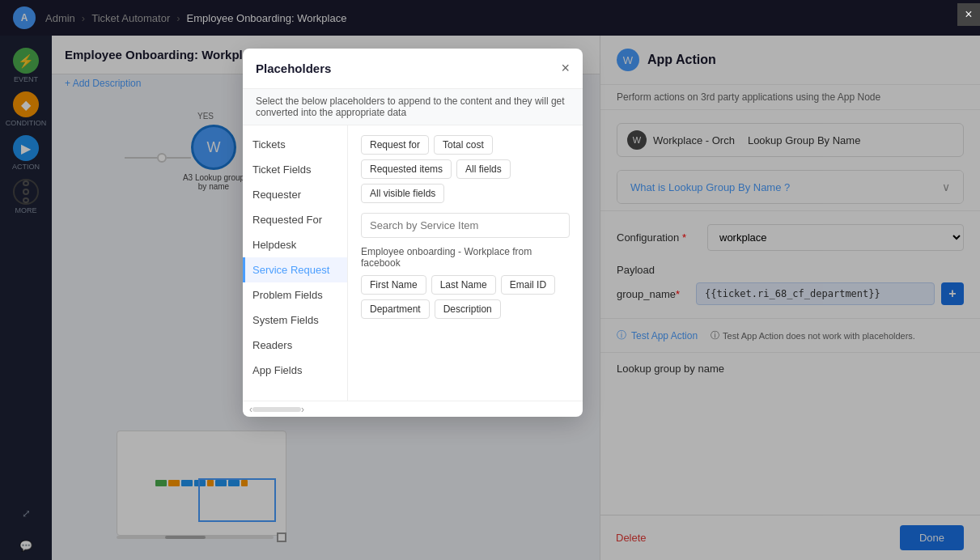 The width and height of the screenshot is (980, 560). Describe the element at coordinates (295, 144) in the screenshot. I see `modal-sidebar-item-tickets: Tickets` at that location.